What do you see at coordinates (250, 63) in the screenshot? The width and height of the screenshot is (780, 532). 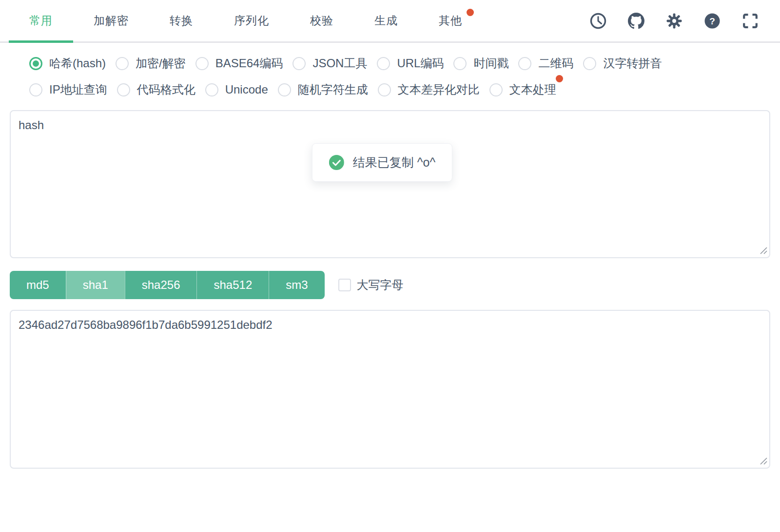 I see `radio-label: BASE64编码` at bounding box center [250, 63].